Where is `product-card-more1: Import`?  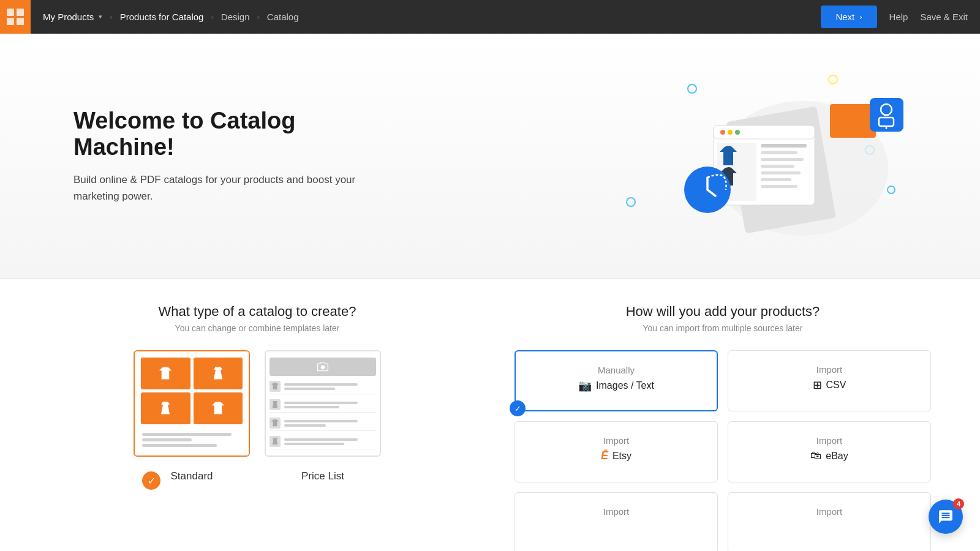 product-card-more1: Import is located at coordinates (616, 522).